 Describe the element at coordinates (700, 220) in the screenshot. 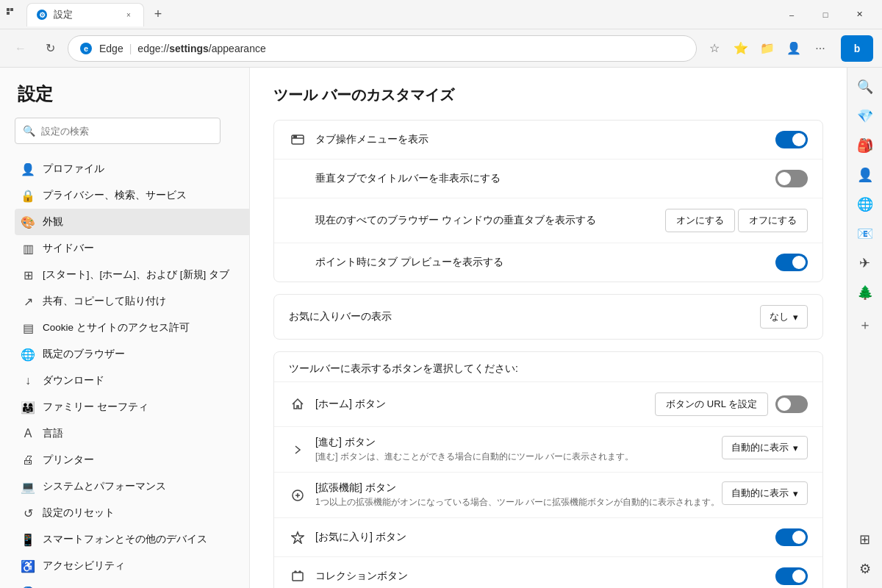

I see `turn-on-button: オンにする` at that location.